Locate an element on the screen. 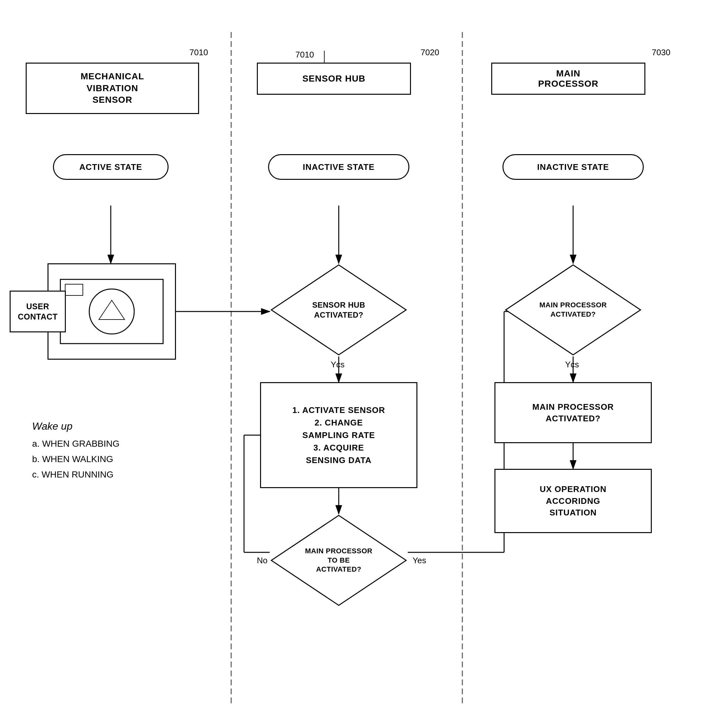  ux-operation-box: UX OPERATION ACCORIDNG SITUATION is located at coordinates (573, 501).